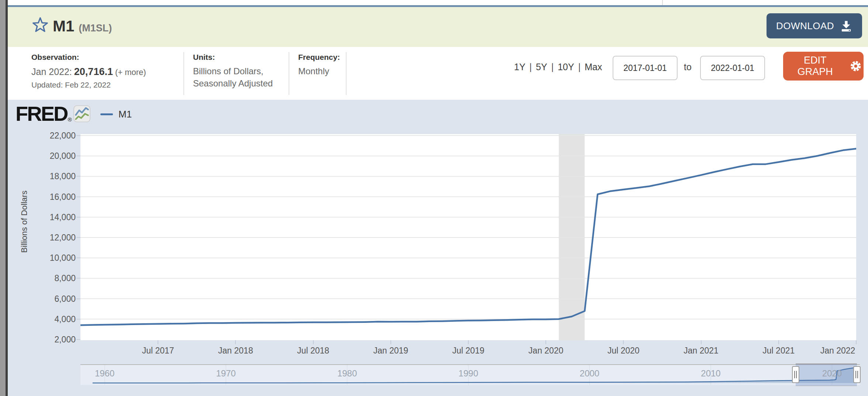 The height and width of the screenshot is (396, 868). Describe the element at coordinates (53, 217) in the screenshot. I see `y-axis-tick-label: 14,000` at that location.